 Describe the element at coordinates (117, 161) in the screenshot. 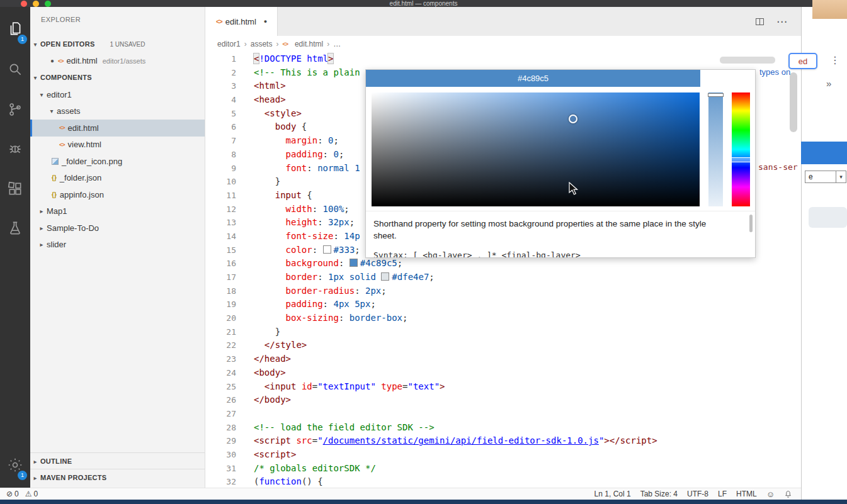

I see `tree-item-_folder_icon.png: _folder_icon.png` at that location.